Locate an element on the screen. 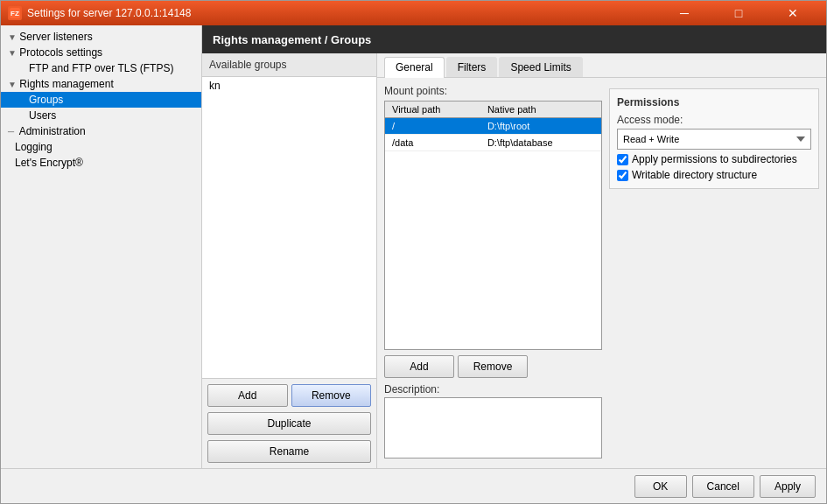  col-virtual-path: Virtual path is located at coordinates (432, 110).